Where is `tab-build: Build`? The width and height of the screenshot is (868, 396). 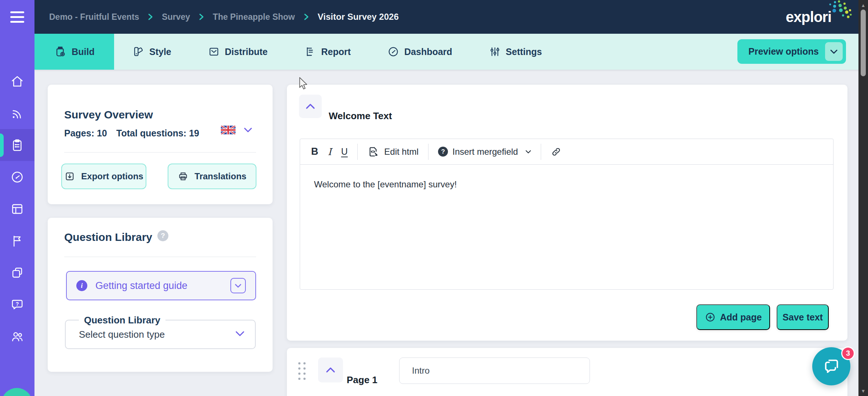
tab-build: Build is located at coordinates (74, 52).